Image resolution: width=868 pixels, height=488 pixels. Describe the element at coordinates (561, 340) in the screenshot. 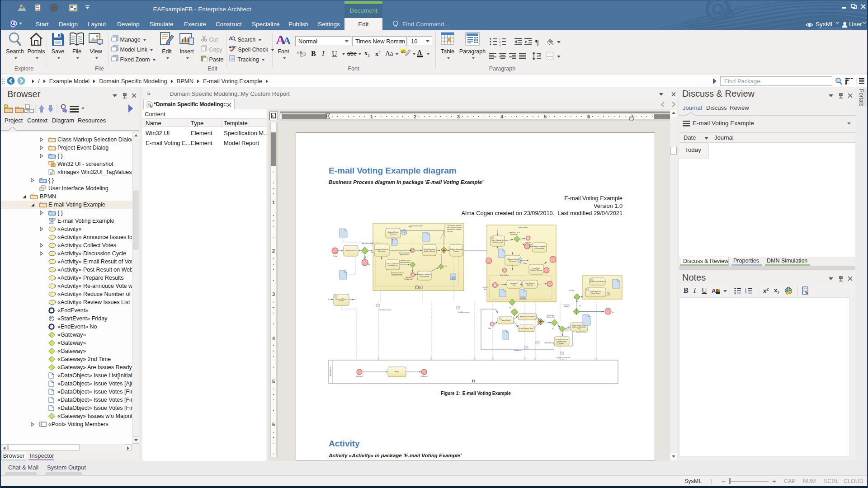

I see `svg-text: Re-announce Vote with` at that location.